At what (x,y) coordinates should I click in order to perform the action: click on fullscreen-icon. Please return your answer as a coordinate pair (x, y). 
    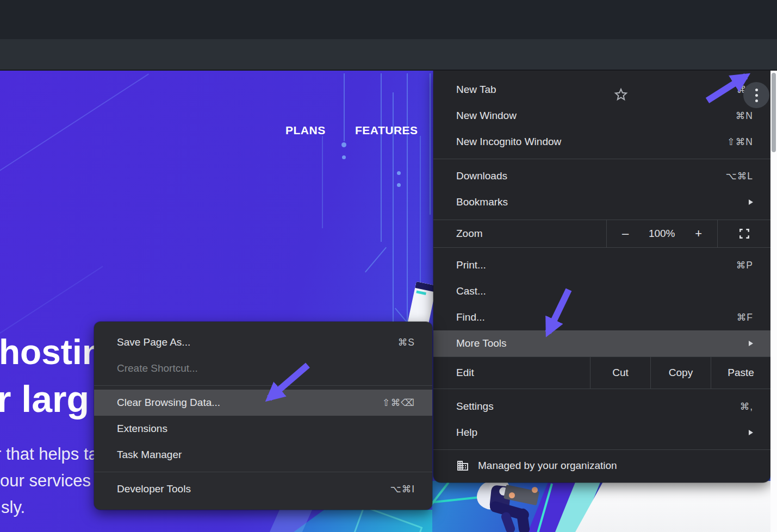
    Looking at the image, I should click on (744, 234).